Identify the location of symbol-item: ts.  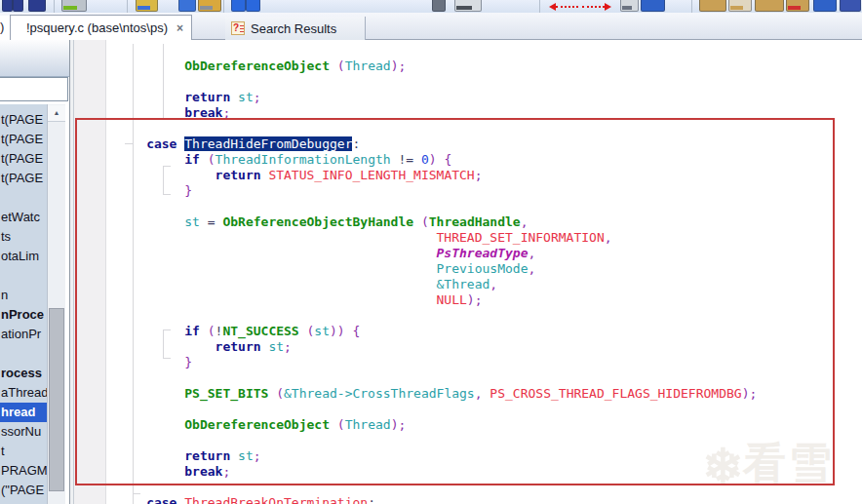
(23, 237).